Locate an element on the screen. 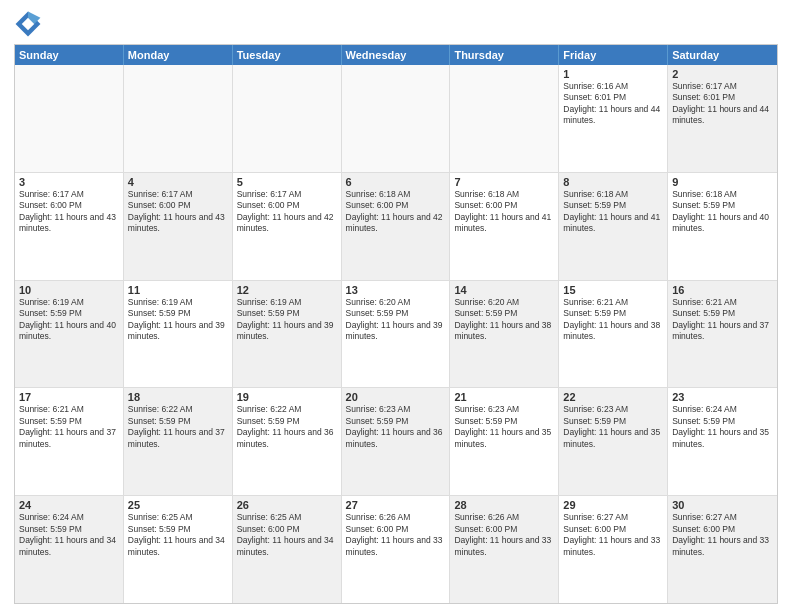  header is located at coordinates (396, 24).